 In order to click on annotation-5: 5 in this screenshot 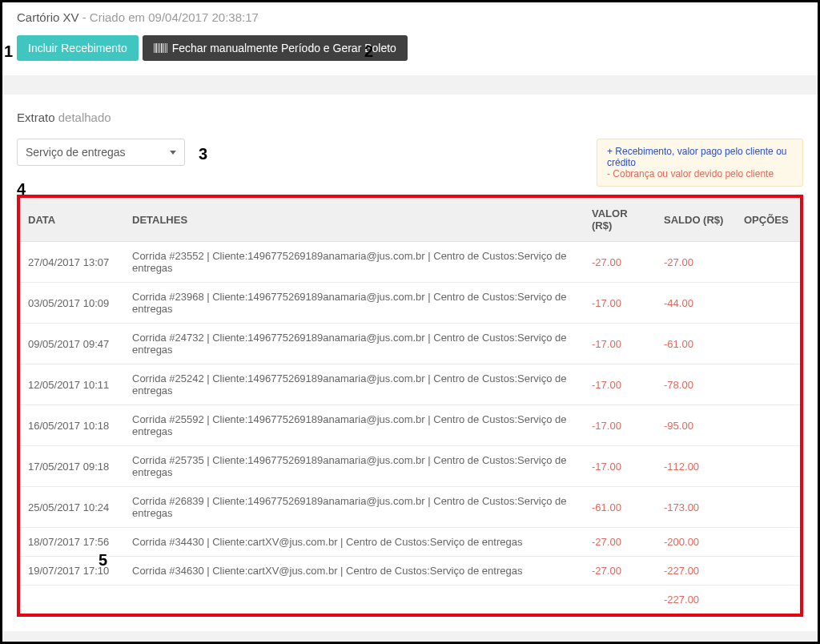, I will do `click(102, 561)`.